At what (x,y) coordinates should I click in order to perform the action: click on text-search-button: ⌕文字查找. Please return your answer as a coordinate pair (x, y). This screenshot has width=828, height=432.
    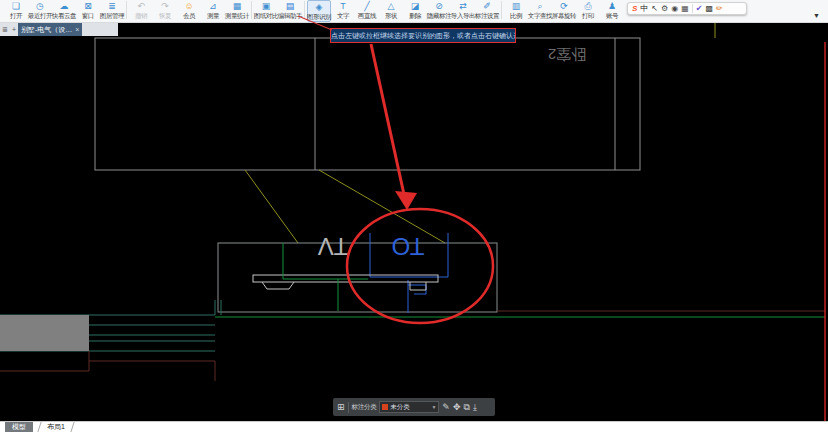
    Looking at the image, I should click on (540, 11).